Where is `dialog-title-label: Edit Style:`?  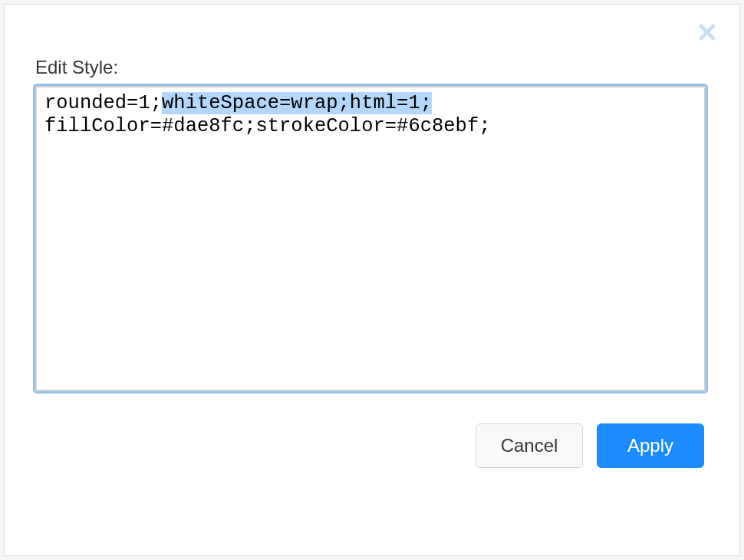
dialog-title-label: Edit Style: is located at coordinates (372, 68).